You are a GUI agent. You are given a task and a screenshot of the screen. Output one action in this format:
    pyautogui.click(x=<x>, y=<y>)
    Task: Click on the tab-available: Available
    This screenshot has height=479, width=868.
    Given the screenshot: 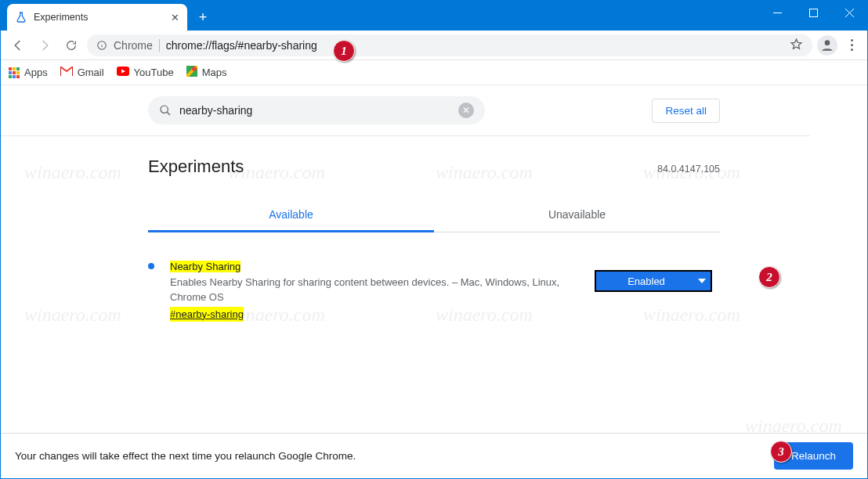 What is the action you would take?
    pyautogui.click(x=291, y=216)
    